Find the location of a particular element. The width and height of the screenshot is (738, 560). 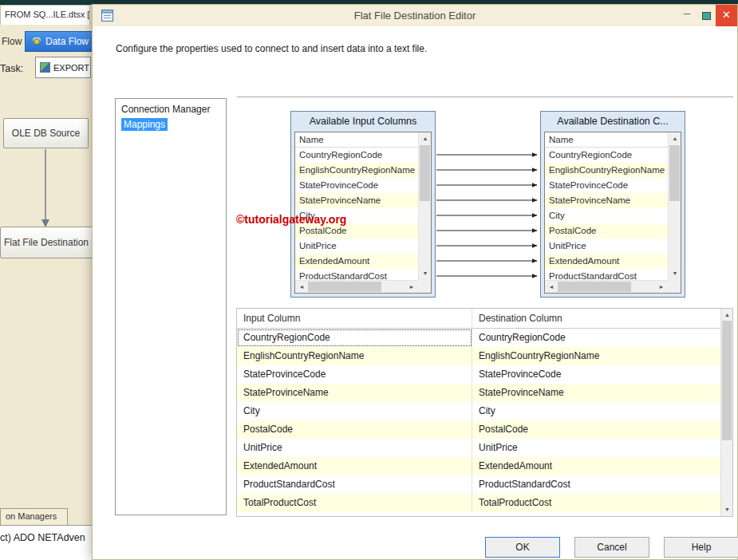

grid-vertical-scrollbar: ▲ ▼ is located at coordinates (726, 412).